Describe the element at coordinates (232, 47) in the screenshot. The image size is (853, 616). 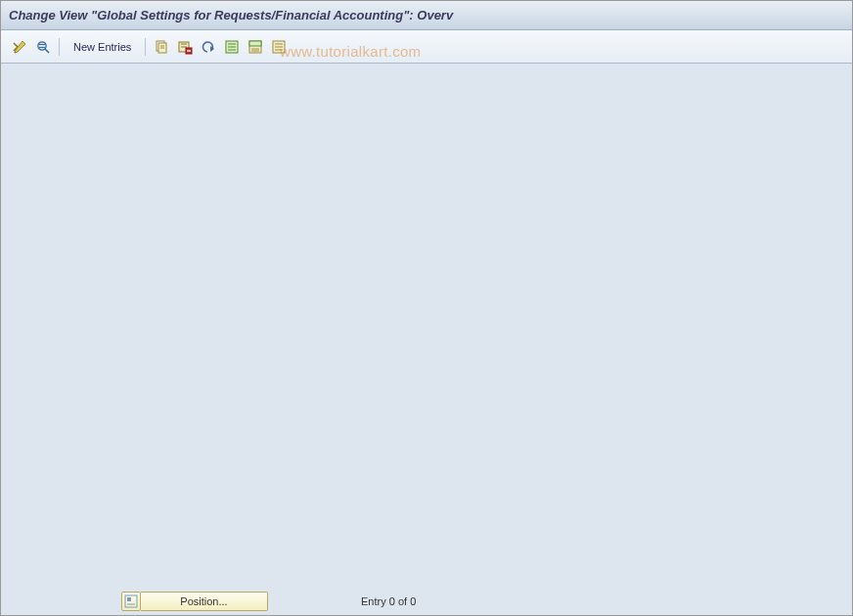
I see `select-all-icon` at that location.